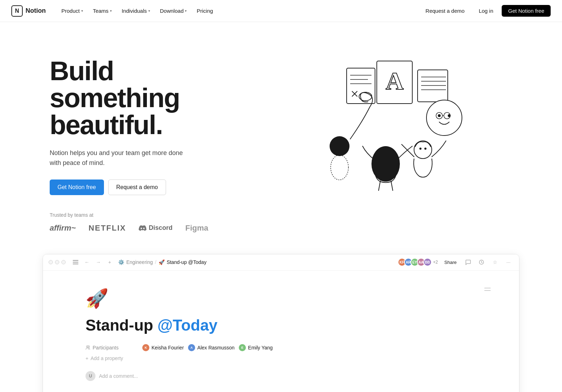 The height and width of the screenshot is (392, 562). Describe the element at coordinates (88, 348) in the screenshot. I see `participants-icon` at that location.